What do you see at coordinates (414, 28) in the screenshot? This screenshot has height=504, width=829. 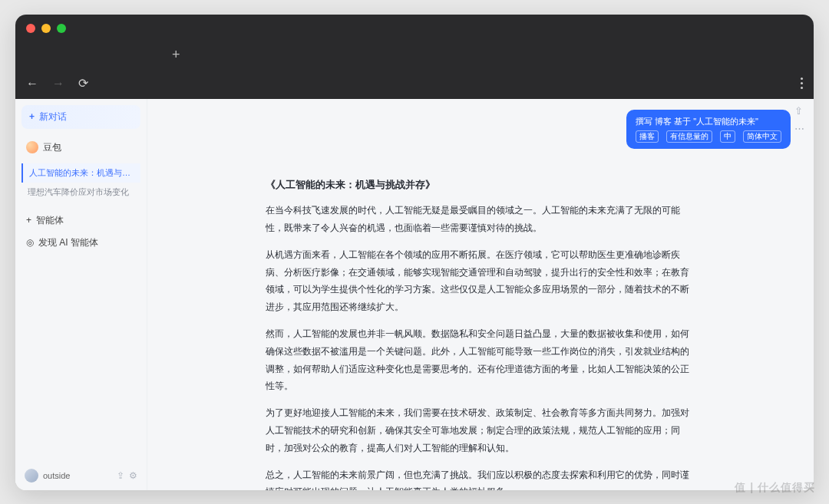 I see `titlebar` at bounding box center [414, 28].